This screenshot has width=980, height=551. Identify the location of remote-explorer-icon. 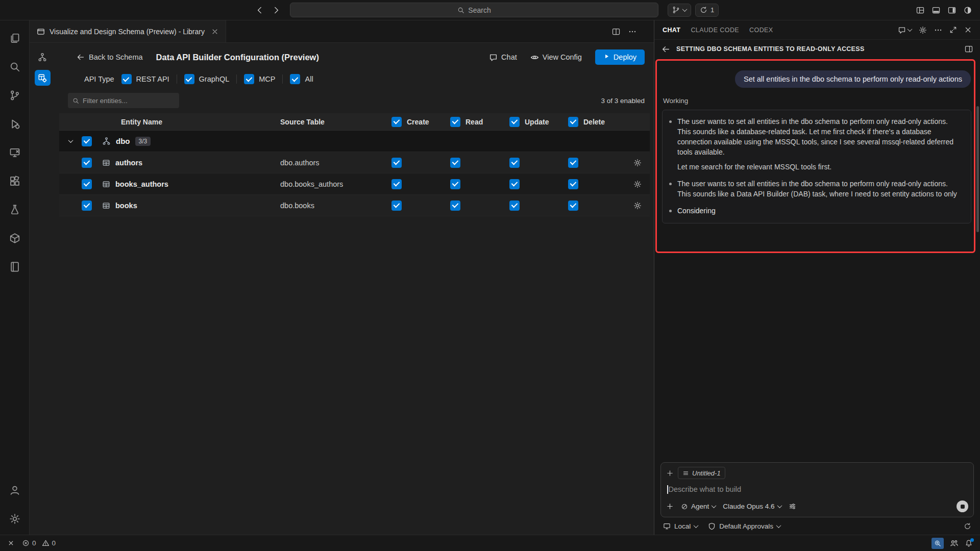
(15, 153).